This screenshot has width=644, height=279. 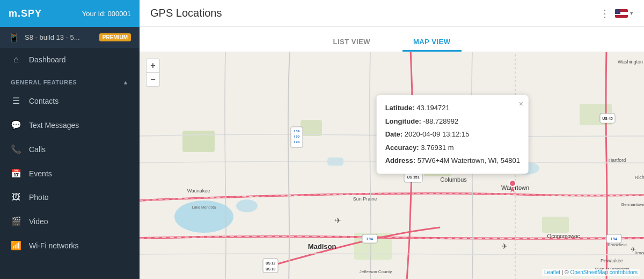 What do you see at coordinates (106, 14) in the screenshot?
I see `user-id: Your Id: 000001` at bounding box center [106, 14].